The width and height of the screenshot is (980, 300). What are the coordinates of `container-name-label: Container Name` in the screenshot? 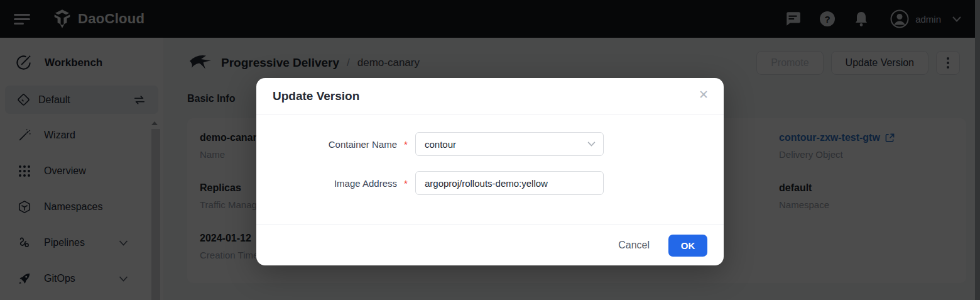 It's located at (335, 145).